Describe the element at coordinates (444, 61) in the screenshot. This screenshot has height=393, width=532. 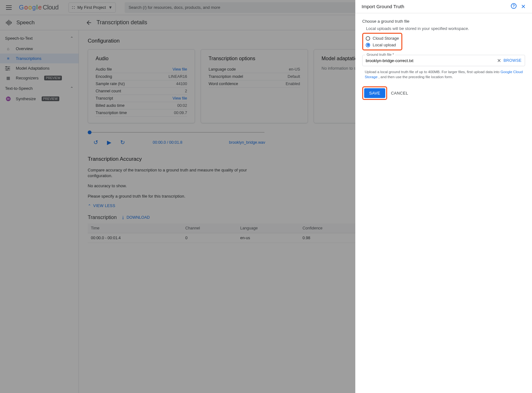
I see `ground-truth-file-field: ✕ BROWSE` at that location.